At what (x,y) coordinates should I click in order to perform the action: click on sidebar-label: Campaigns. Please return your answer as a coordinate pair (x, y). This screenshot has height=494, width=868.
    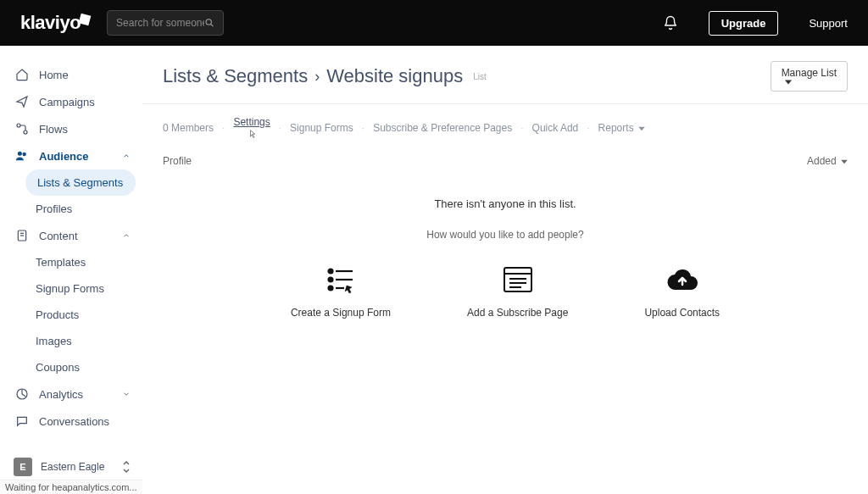
    Looking at the image, I should click on (67, 102).